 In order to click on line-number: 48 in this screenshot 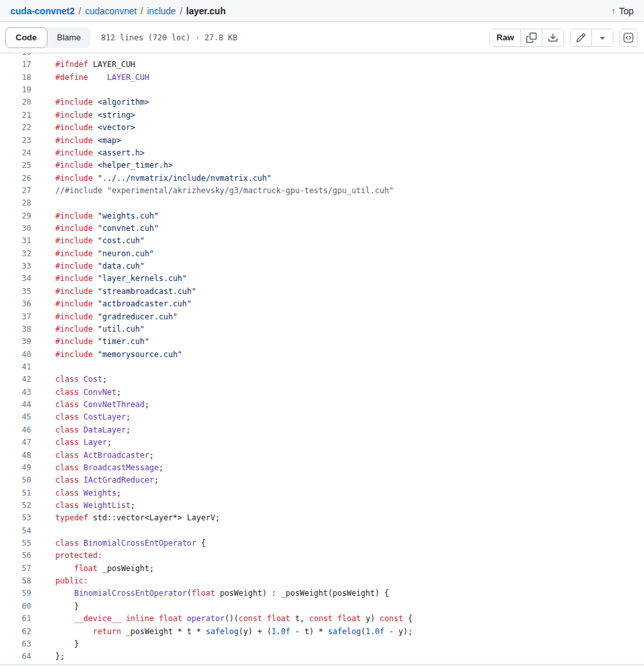, I will do `click(16, 455)`.